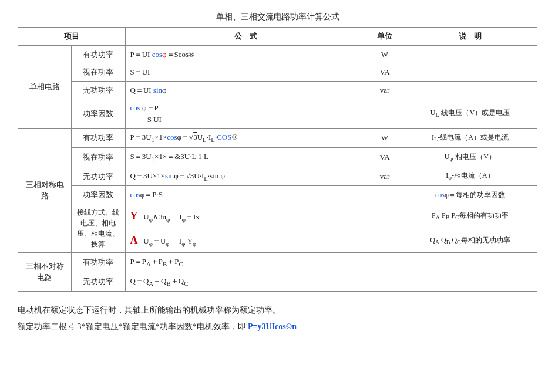 This screenshot has height=392, width=555. What do you see at coordinates (99, 114) in the screenshot?
I see `item-pf-1: 功率因数` at bounding box center [99, 114].